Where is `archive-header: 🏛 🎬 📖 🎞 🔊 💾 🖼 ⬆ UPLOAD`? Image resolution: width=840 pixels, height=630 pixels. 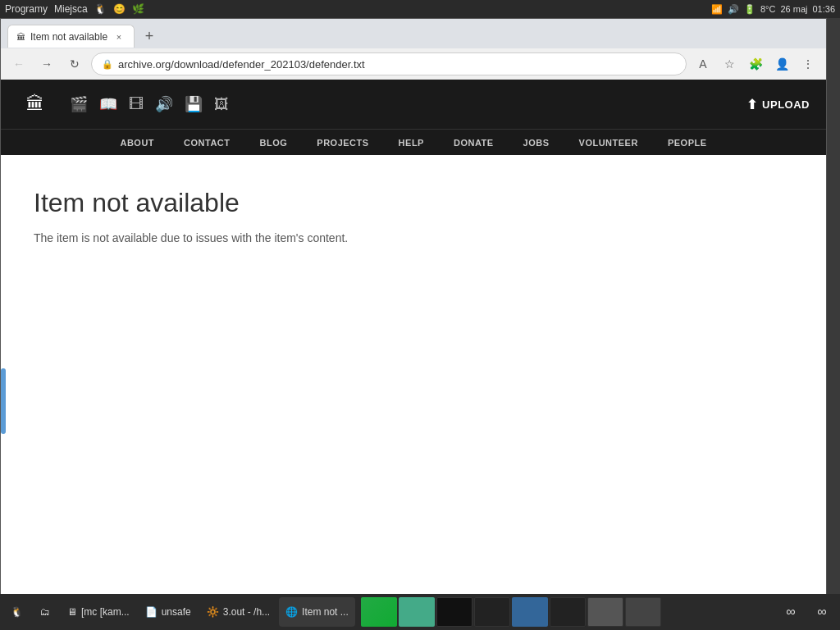 archive-header: 🏛 🎬 📖 🎞 🔊 💾 🖼 ⬆ UPLOAD is located at coordinates (413, 104).